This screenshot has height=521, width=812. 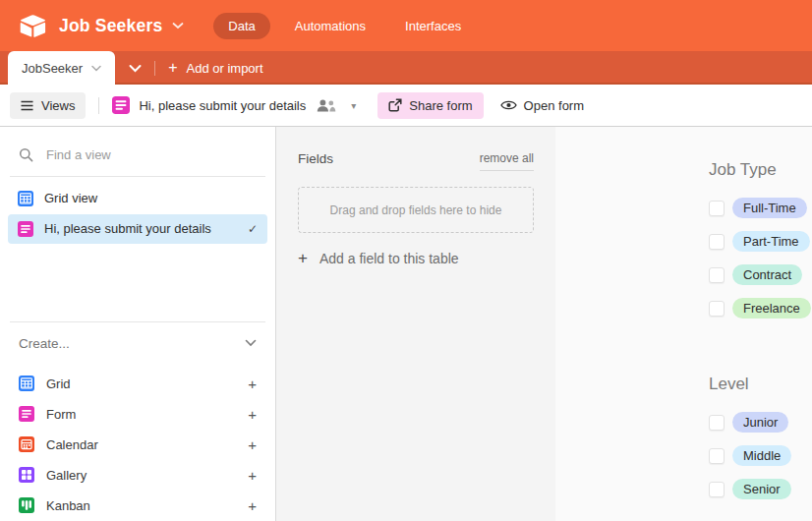 What do you see at coordinates (354, 106) in the screenshot?
I see `view-options-caret-icon: ▾` at bounding box center [354, 106].